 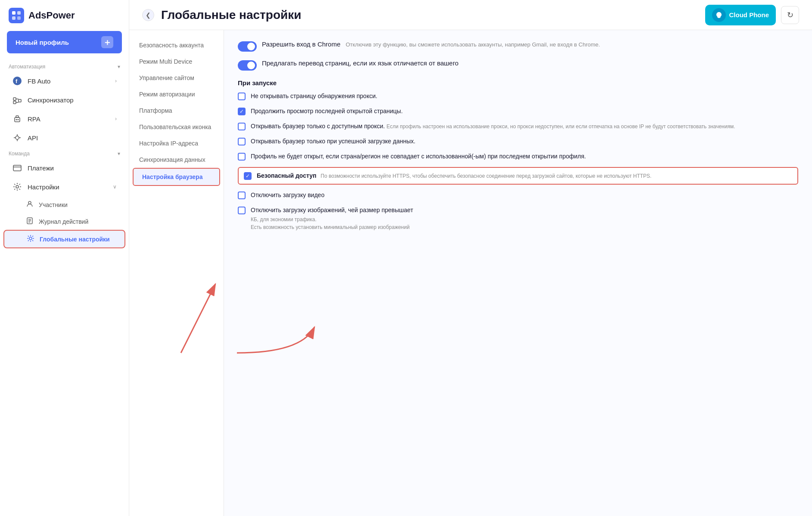 What do you see at coordinates (231, 15) in the screenshot?
I see `page-title: Глобальные настройки` at bounding box center [231, 15].